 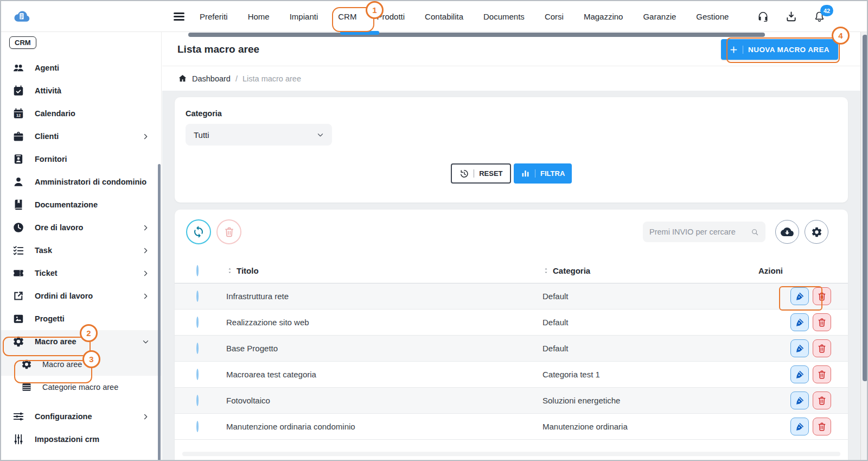 I want to click on cell-titolo: Realizzazione sito web, so click(x=376, y=323).